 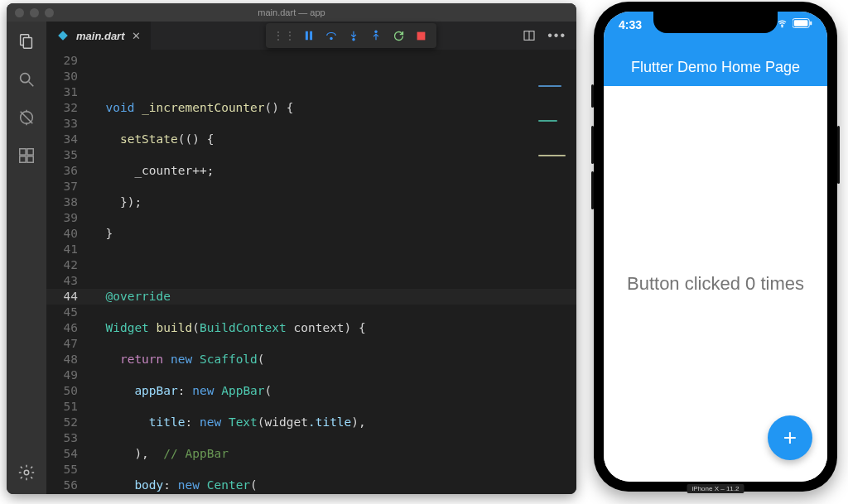 I want to click on counter-text: Button clicked 0 times, so click(x=716, y=284).